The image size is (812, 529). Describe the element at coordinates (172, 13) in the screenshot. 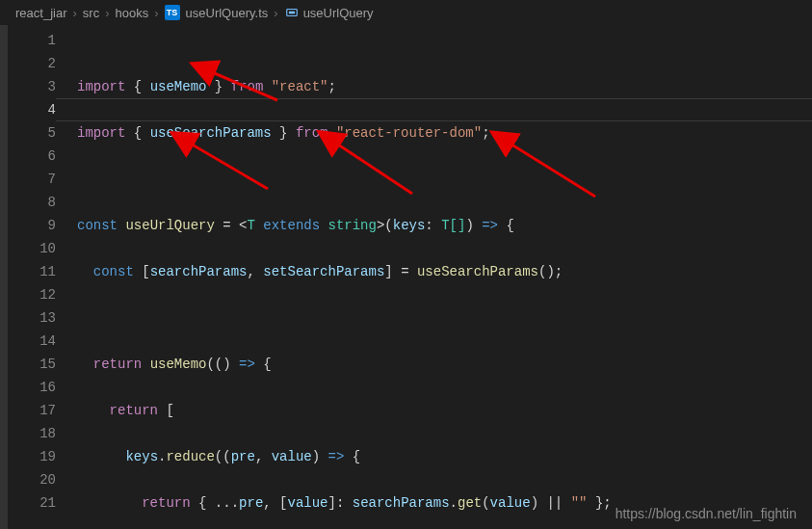

I see `typescript-file-icon: TS` at that location.